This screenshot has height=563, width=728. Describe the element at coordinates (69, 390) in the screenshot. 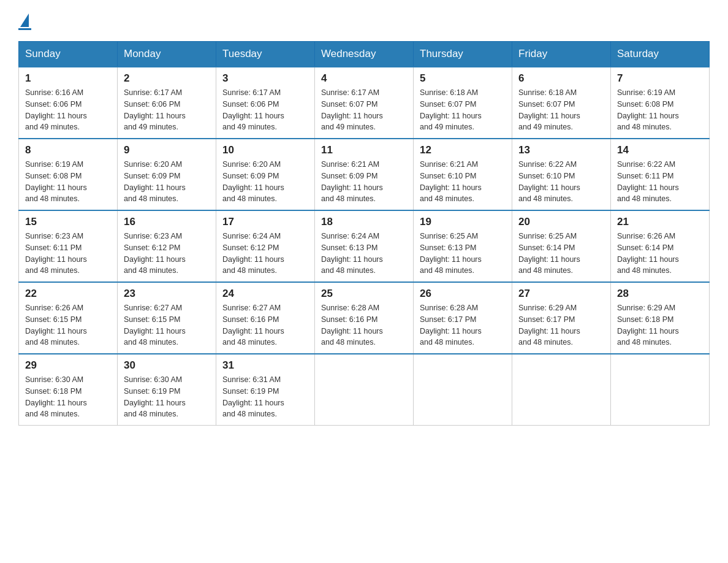

I see `calendar-cell: 29 Sunrise: 6:30 AM Sunset: 6:18 PM Dayl…` at that location.